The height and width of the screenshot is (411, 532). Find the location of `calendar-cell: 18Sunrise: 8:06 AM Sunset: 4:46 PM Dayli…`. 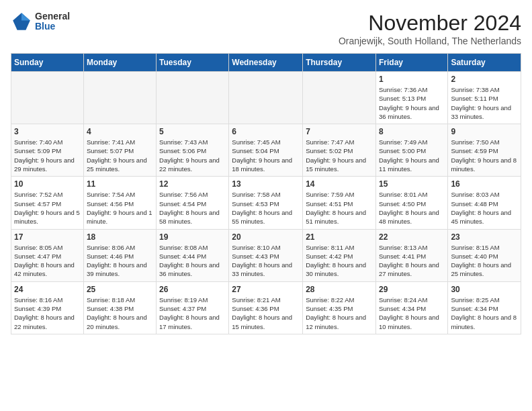

calendar-cell: 18Sunrise: 8:06 AM Sunset: 4:46 PM Dayli… is located at coordinates (120, 255).